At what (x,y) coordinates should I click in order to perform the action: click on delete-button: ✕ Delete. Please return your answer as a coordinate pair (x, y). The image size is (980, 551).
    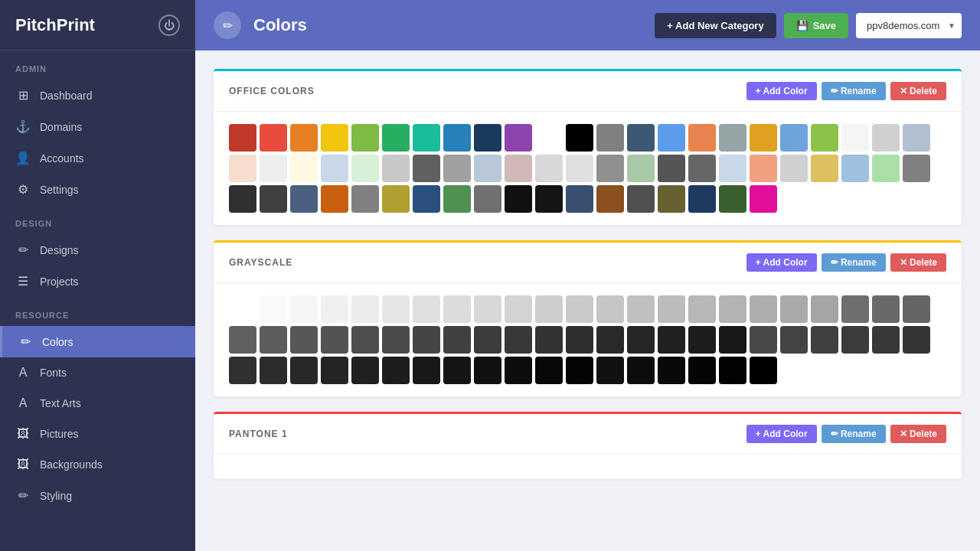
    Looking at the image, I should click on (919, 91).